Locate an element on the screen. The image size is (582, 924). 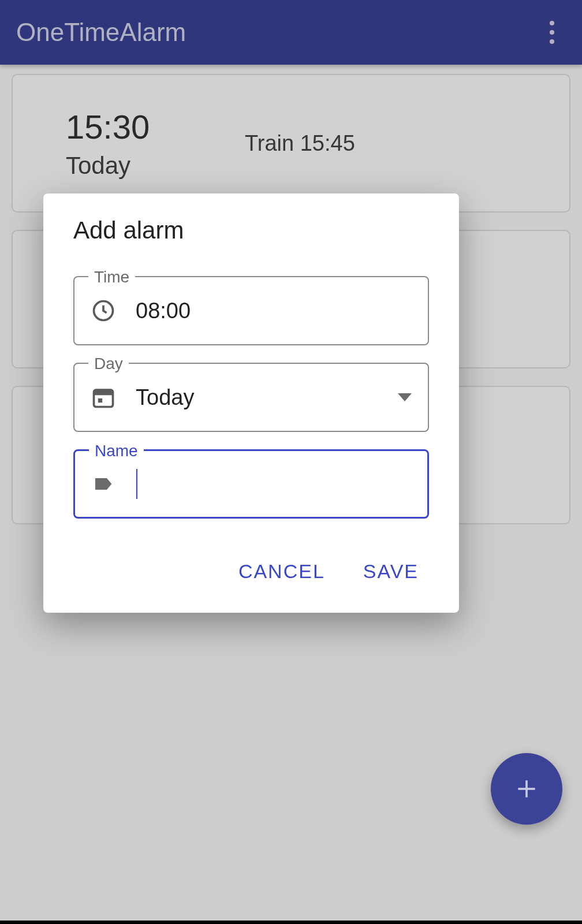
time-field-label: Time is located at coordinates (112, 277).